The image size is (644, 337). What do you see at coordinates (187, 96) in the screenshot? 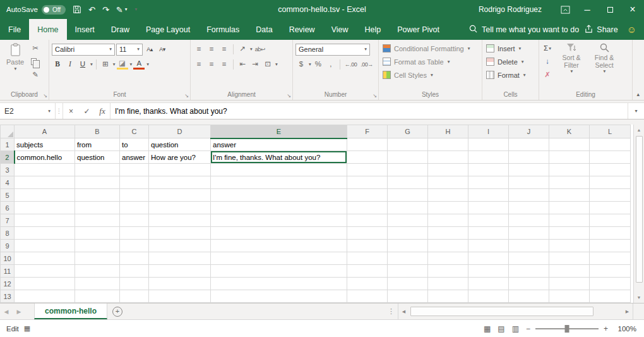
I see `font-dialog-launcher-icon: ↘` at bounding box center [187, 96].